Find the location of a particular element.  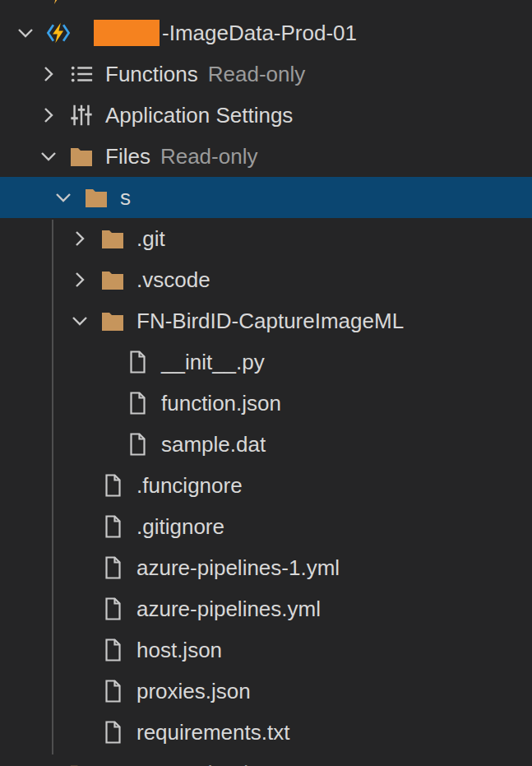

tree-item-label: __init__.py is located at coordinates (213, 362).